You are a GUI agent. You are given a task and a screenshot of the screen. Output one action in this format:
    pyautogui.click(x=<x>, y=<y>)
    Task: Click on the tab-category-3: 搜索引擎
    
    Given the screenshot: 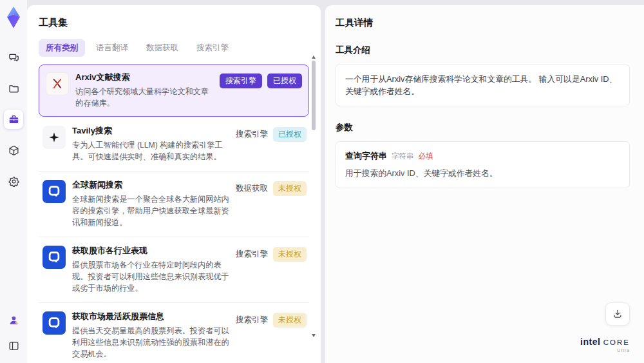 What is the action you would take?
    pyautogui.click(x=213, y=48)
    